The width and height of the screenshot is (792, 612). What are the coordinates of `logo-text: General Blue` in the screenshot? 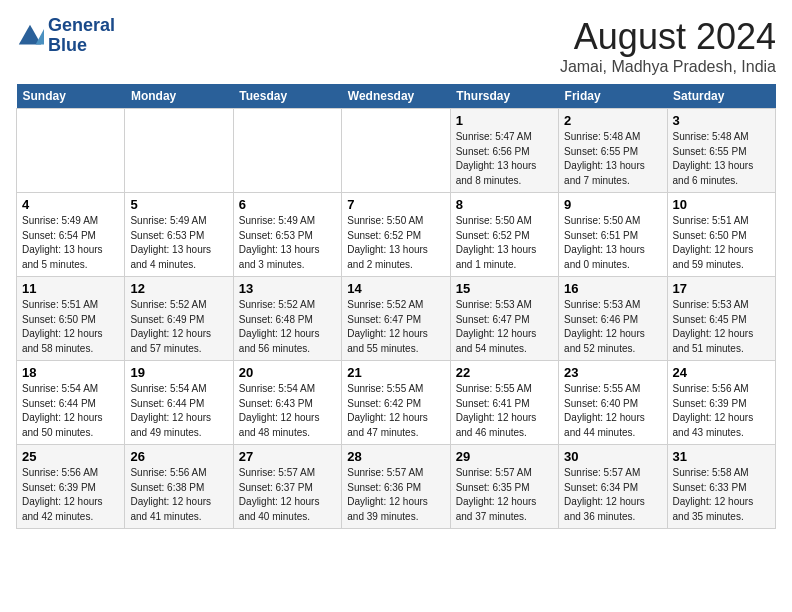 It's located at (82, 36).